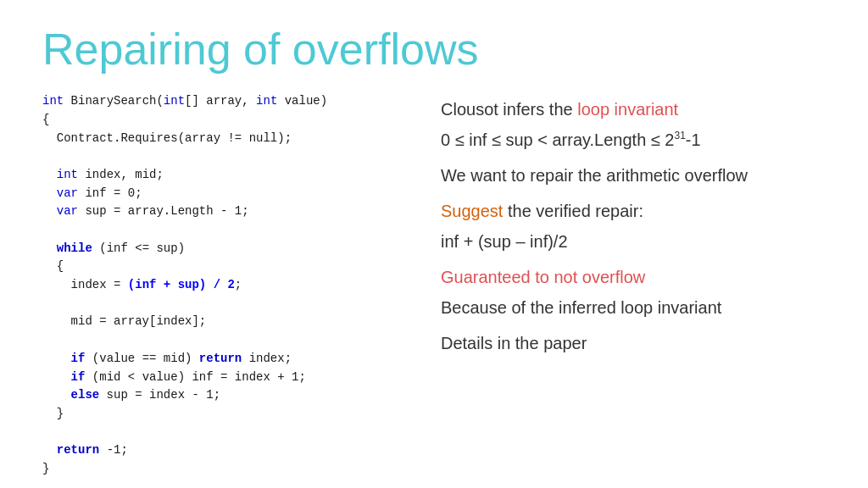 The image size is (868, 488). Describe the element at coordinates (627, 109) in the screenshot. I see `right-line1-highlight: loop invariant` at that location.